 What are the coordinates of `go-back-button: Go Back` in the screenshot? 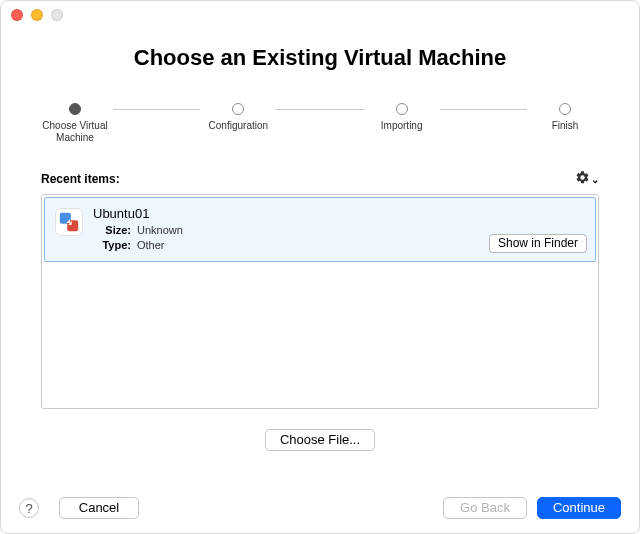 It's located at (485, 508).